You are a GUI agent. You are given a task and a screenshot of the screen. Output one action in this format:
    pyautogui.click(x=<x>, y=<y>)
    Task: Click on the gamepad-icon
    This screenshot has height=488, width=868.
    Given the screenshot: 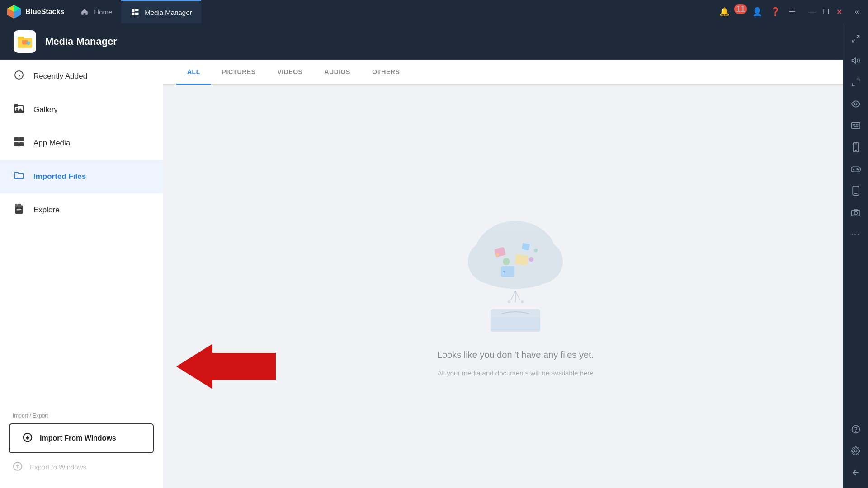 What is the action you would take?
    pyautogui.click(x=856, y=169)
    